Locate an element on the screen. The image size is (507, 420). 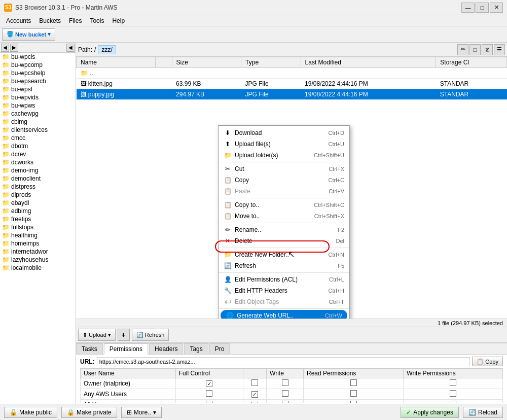
perm-read-perm-checkbox is located at coordinates (354, 394).